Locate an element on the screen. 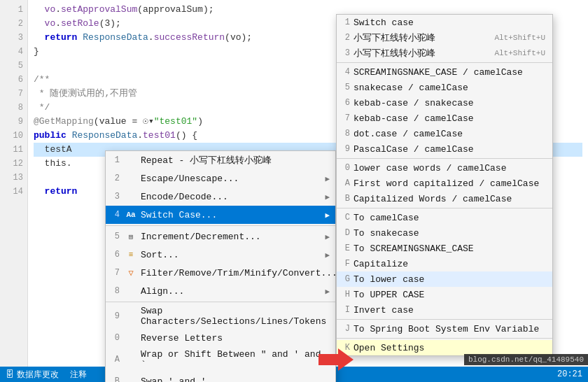  sub-label: First word capitalized / camelCase is located at coordinates (449, 183).